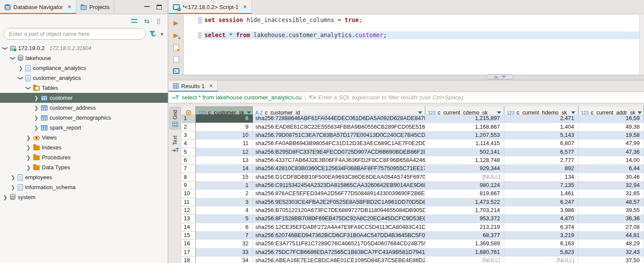  What do you see at coordinates (176, 23) in the screenshot?
I see `execute-statement-icon: ▶` at bounding box center [176, 23].